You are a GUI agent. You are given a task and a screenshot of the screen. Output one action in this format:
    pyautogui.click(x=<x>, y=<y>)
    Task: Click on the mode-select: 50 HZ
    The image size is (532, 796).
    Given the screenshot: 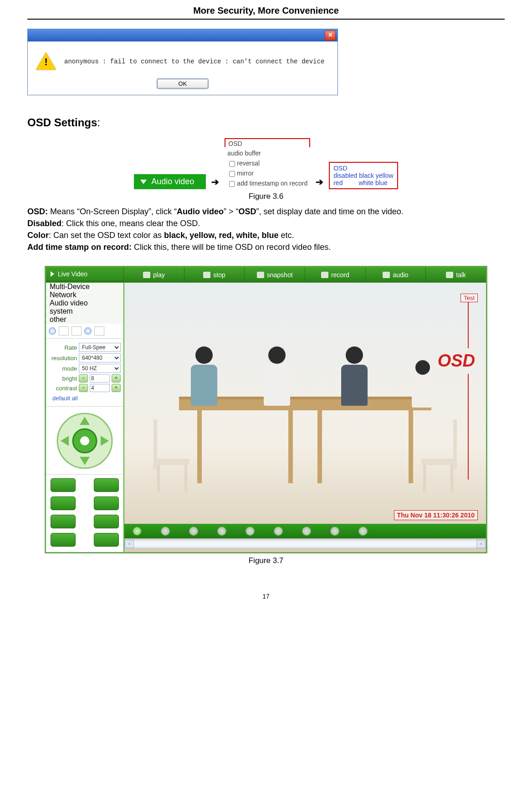 What is the action you would take?
    pyautogui.click(x=100, y=368)
    